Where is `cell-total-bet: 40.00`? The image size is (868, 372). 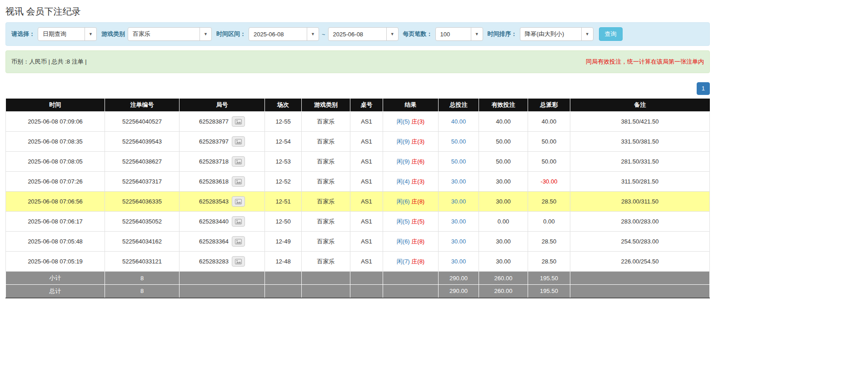
cell-total-bet: 40.00 is located at coordinates (459, 122).